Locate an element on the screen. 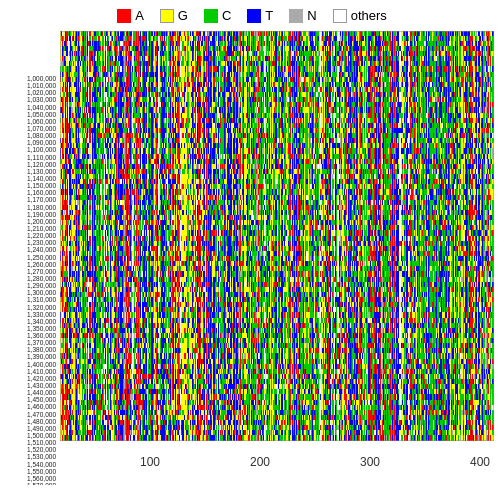 The height and width of the screenshot is (504, 504). y-label: 1,450,000 is located at coordinates (29, 400).